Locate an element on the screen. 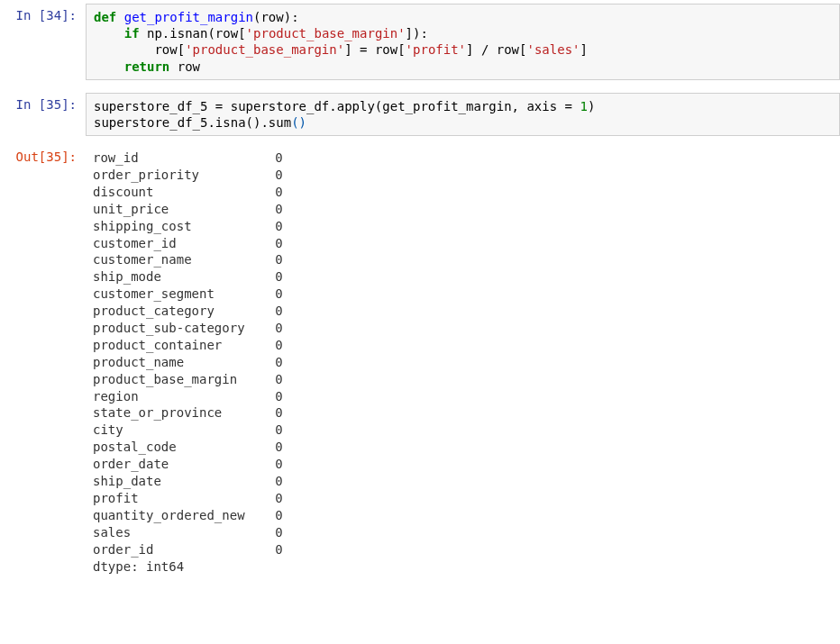 The image size is (840, 644). input-prompt-35: In [35]: is located at coordinates (43, 114).